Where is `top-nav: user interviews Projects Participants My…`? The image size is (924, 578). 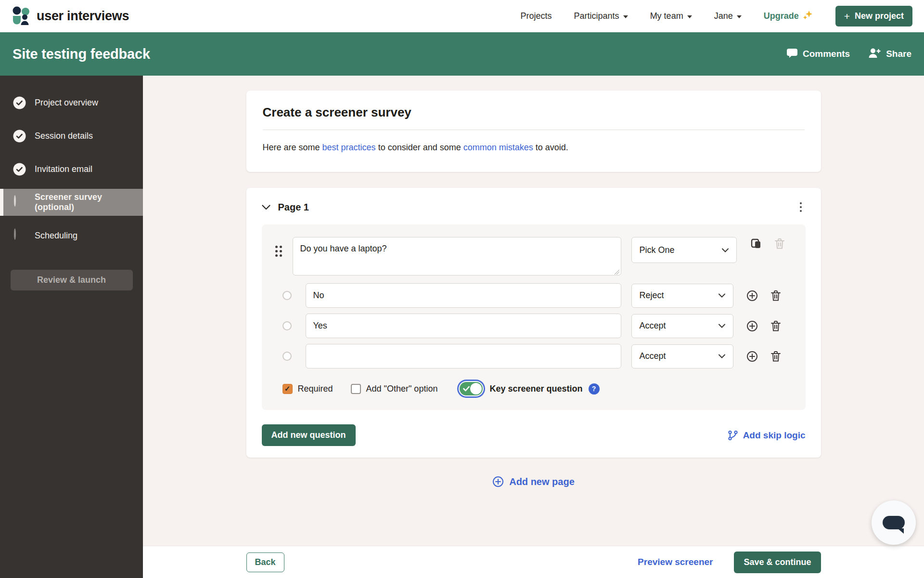 top-nav: user interviews Projects Participants My… is located at coordinates (462, 16).